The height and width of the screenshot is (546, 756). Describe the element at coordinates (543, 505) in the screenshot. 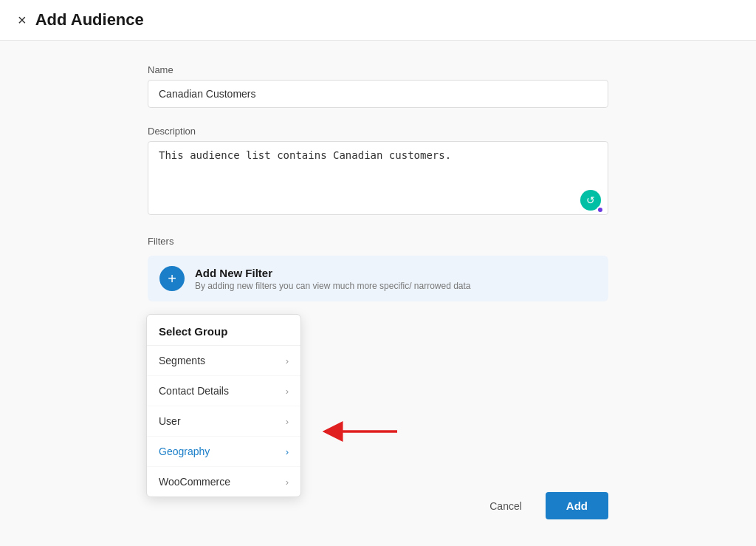

I see `action-bar: Cancel Add` at that location.